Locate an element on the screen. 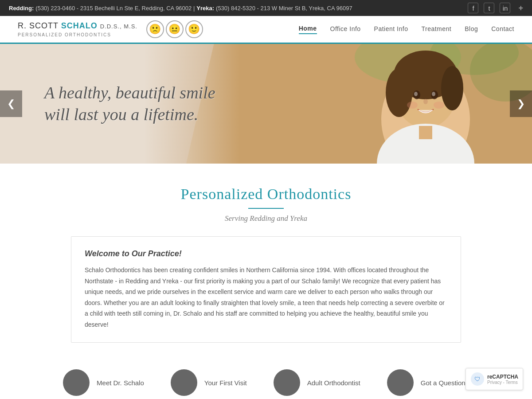 Image resolution: width=532 pixels, height=399 pixels. icon-first-label: Your First Visit is located at coordinates (226, 383).